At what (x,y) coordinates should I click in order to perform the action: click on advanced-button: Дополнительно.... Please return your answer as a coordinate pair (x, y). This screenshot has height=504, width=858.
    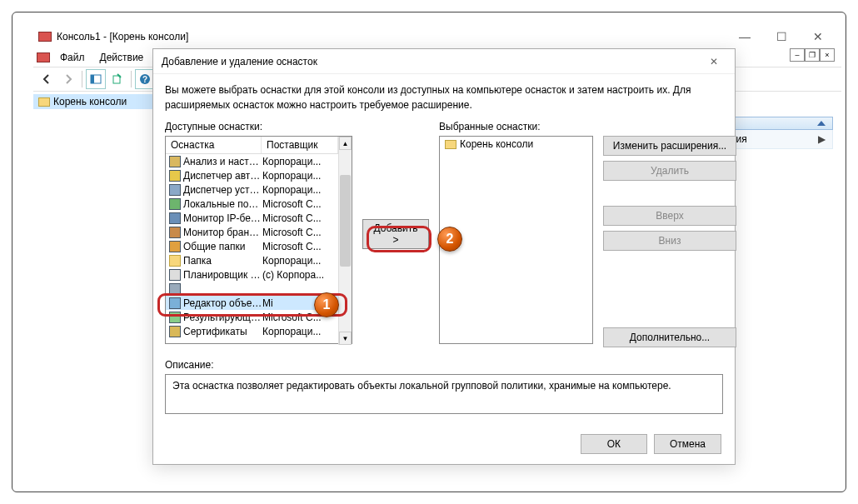
    Looking at the image, I should click on (670, 337).